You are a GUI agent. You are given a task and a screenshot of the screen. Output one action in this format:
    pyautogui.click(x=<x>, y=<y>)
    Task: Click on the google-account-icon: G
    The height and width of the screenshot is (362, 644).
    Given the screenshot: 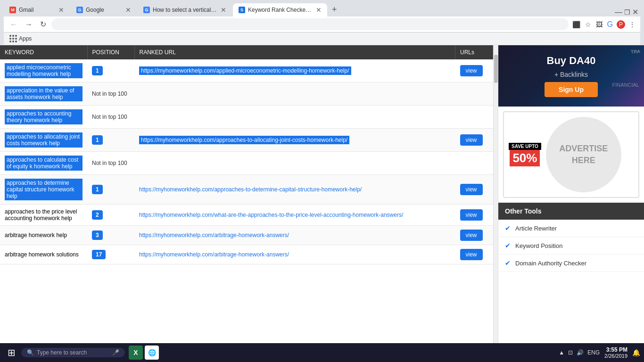 What is the action you would take?
    pyautogui.click(x=610, y=25)
    